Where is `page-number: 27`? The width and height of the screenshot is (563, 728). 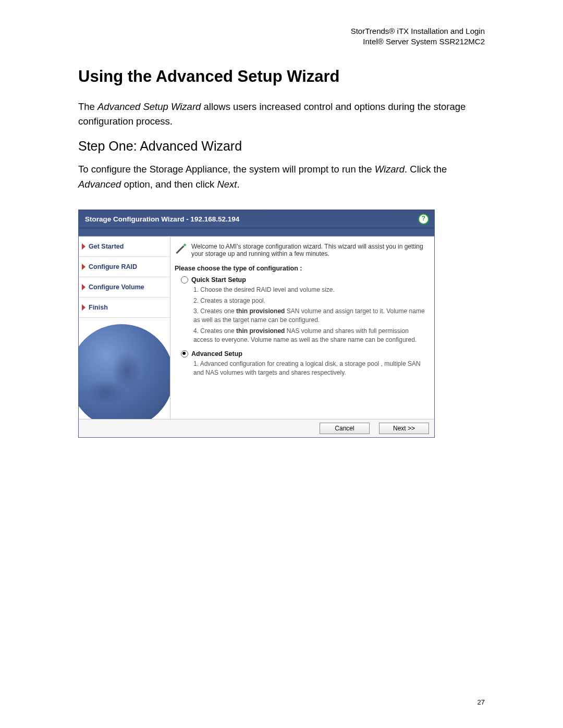
page-number: 27 is located at coordinates (481, 702).